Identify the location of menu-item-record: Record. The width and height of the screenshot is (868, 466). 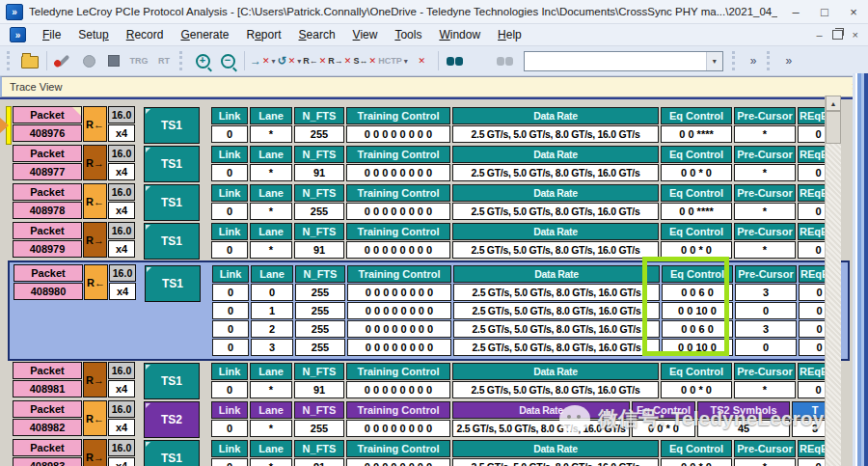
(145, 35).